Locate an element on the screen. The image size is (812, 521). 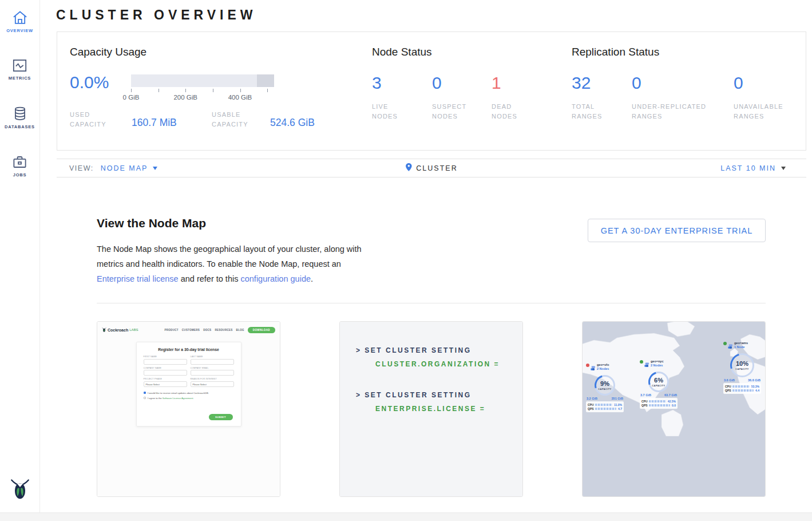
sidebar-item-overview: OVERVIEW is located at coordinates (19, 22).